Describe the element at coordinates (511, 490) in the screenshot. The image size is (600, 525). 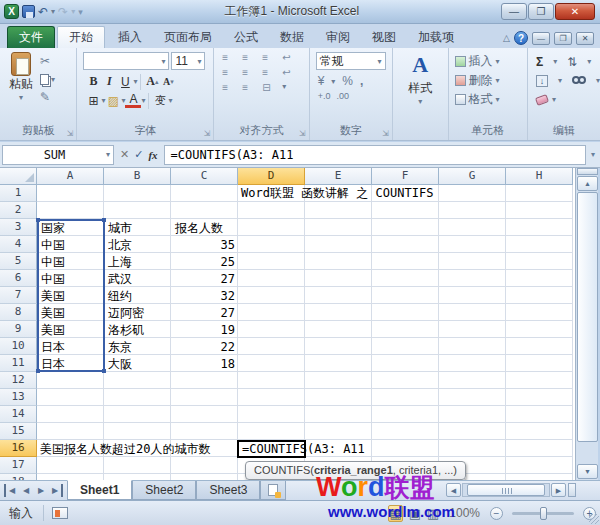
I see `horizontal-scrollbar: ◀ ▶` at that location.